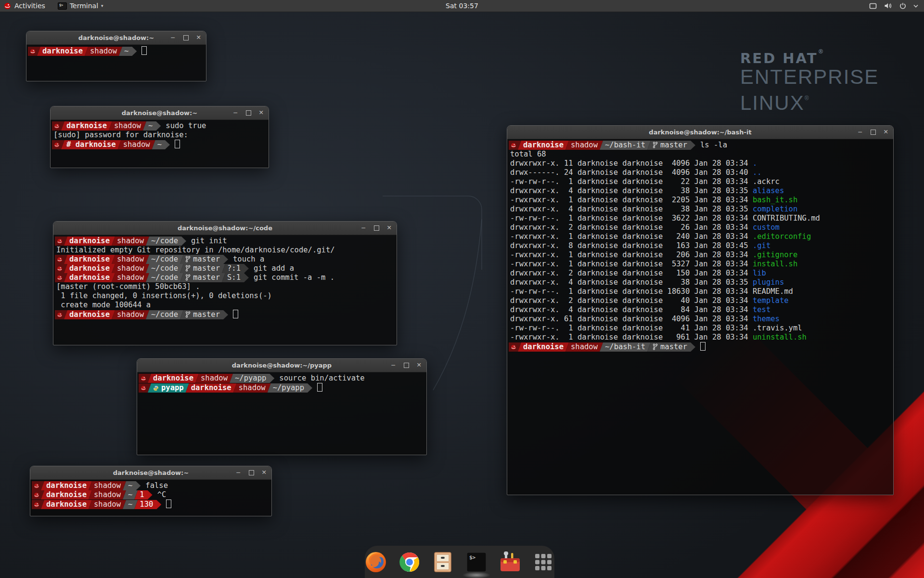 The image size is (924, 578). What do you see at coordinates (282, 366) in the screenshot?
I see `window-titlebar: darknoise@shadow:~/pyapp−✕` at bounding box center [282, 366].